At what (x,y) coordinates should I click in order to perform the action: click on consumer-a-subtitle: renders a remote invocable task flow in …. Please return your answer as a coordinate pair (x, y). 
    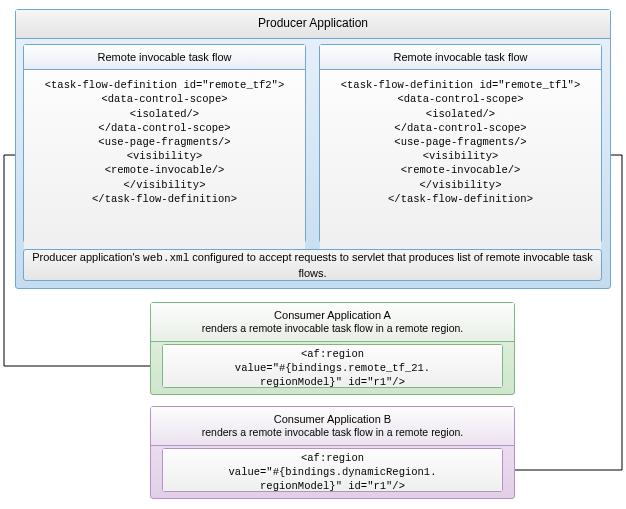
    Looking at the image, I should click on (332, 329).